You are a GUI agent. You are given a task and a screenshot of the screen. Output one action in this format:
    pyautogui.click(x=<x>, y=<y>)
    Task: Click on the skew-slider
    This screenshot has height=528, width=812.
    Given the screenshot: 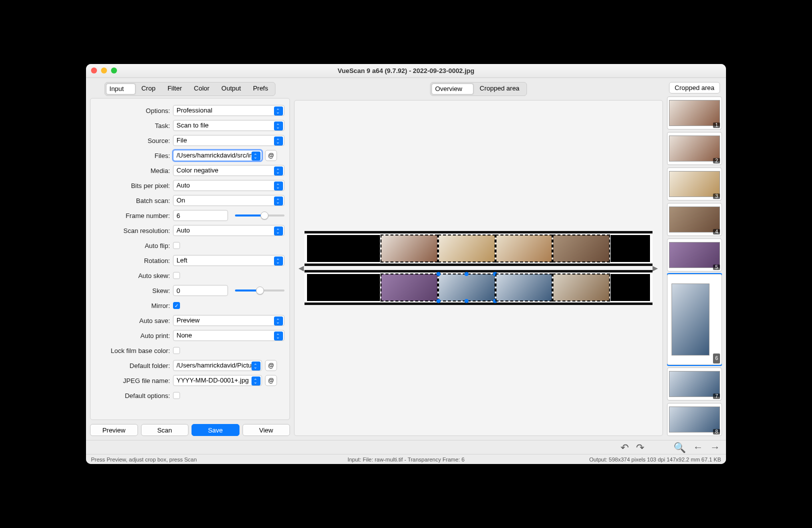 What is the action you would take?
    pyautogui.click(x=260, y=290)
    